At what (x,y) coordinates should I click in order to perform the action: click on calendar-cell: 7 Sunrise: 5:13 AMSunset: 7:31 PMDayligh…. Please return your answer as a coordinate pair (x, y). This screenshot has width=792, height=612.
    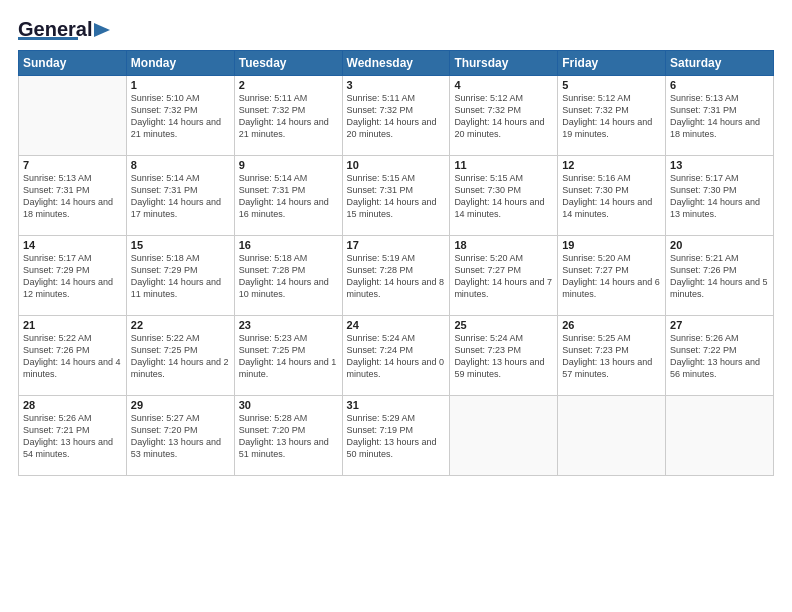
    Looking at the image, I should click on (73, 196).